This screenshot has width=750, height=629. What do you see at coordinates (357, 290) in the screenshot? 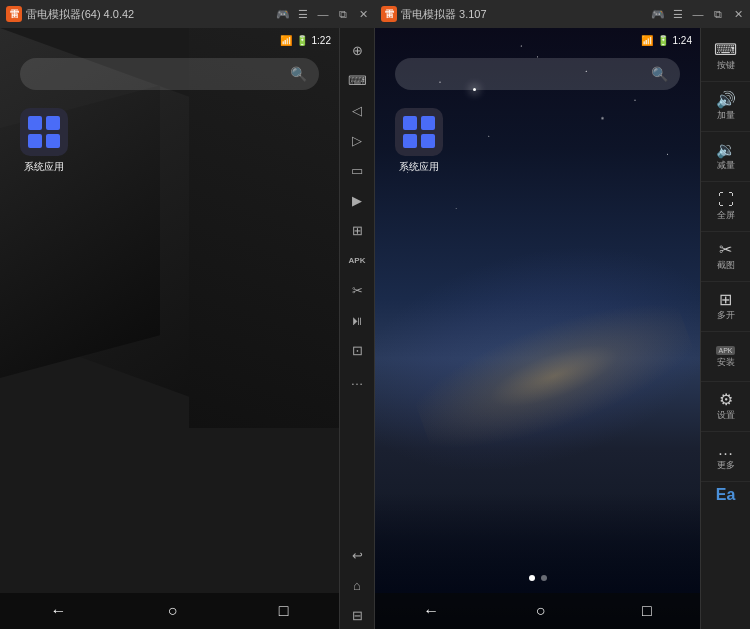
I see `toolbar-cut-btn: ✂` at bounding box center [357, 290].